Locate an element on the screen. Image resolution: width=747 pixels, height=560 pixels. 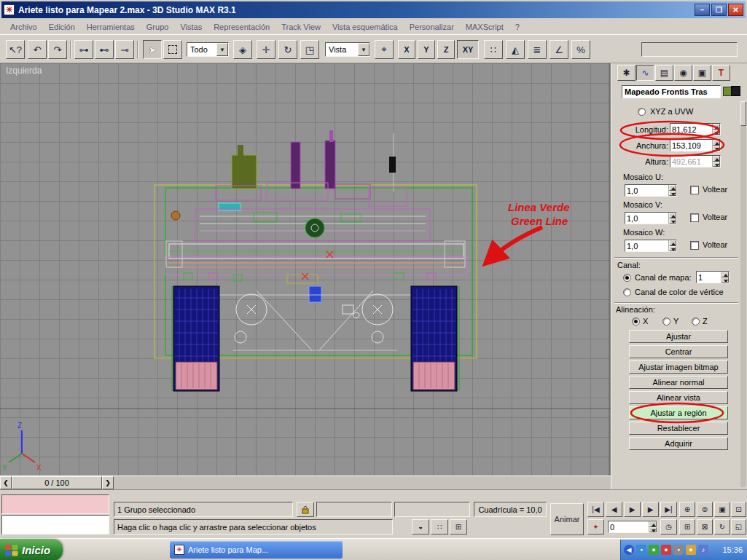
antivirus-icon: ● is located at coordinates (666, 550).